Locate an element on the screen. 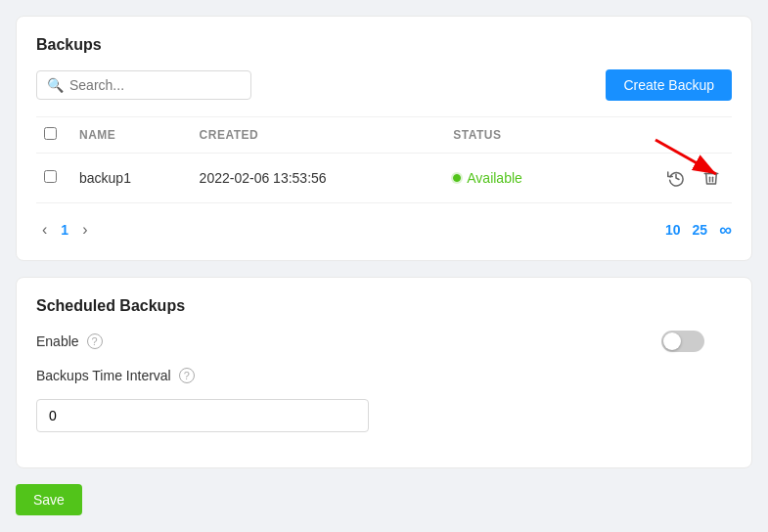  next-page-button: › is located at coordinates (84, 230).